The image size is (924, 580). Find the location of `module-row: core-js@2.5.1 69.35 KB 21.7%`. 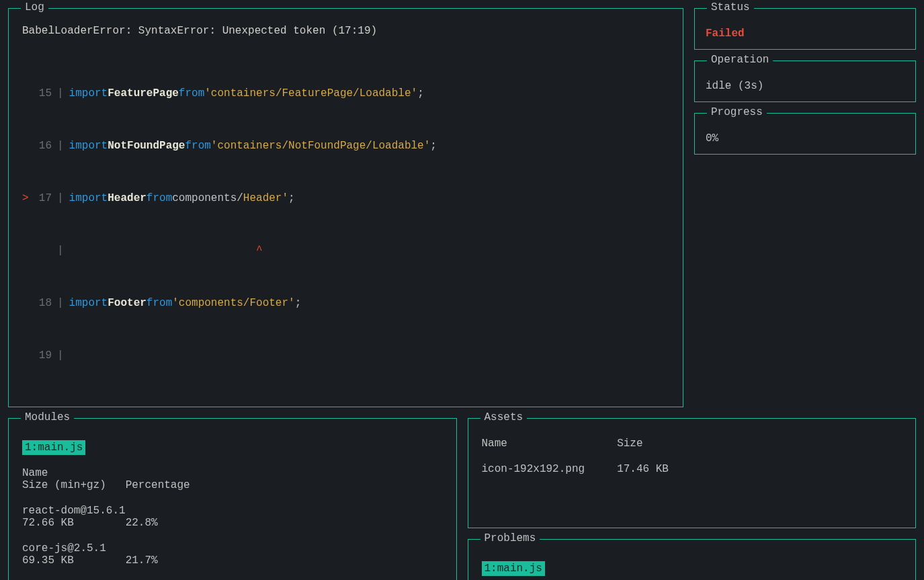

module-row: core-js@2.5.1 69.35 KB 21.7% is located at coordinates (233, 554).